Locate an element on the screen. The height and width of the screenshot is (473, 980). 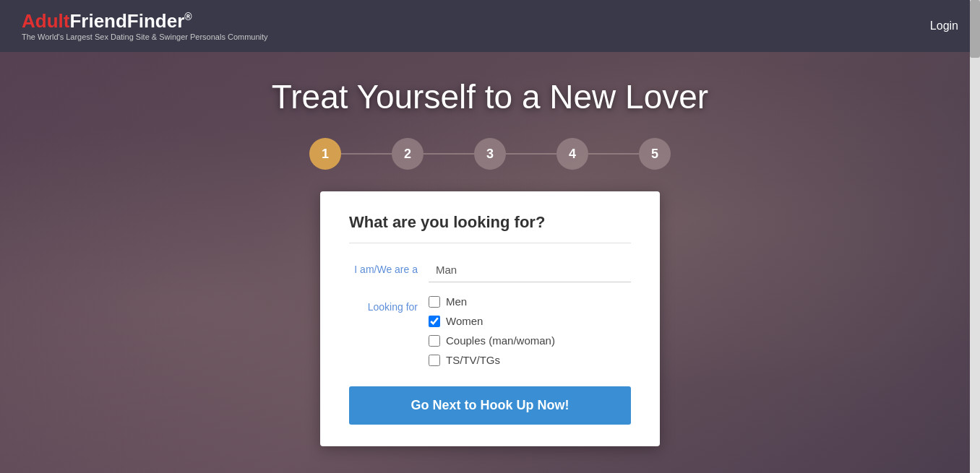
checkbox-women: Women is located at coordinates (530, 321).